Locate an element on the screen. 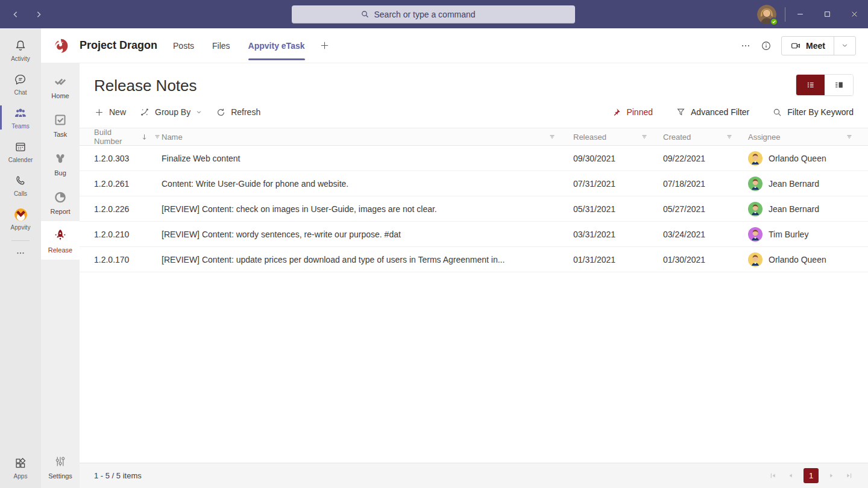  sort-descending-icon is located at coordinates (145, 137).